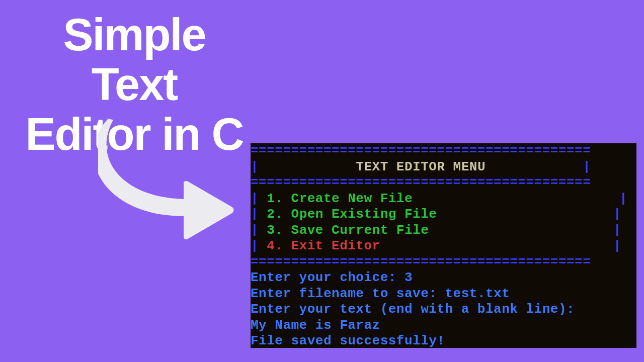  Describe the element at coordinates (444, 262) in the screenshot. I see `ruler-bottom: ========================================…` at that location.